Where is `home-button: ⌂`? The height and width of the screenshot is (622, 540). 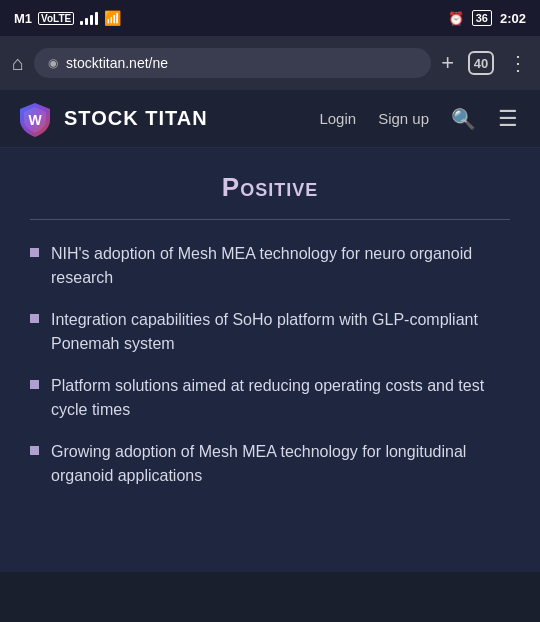 home-button: ⌂ is located at coordinates (18, 64).